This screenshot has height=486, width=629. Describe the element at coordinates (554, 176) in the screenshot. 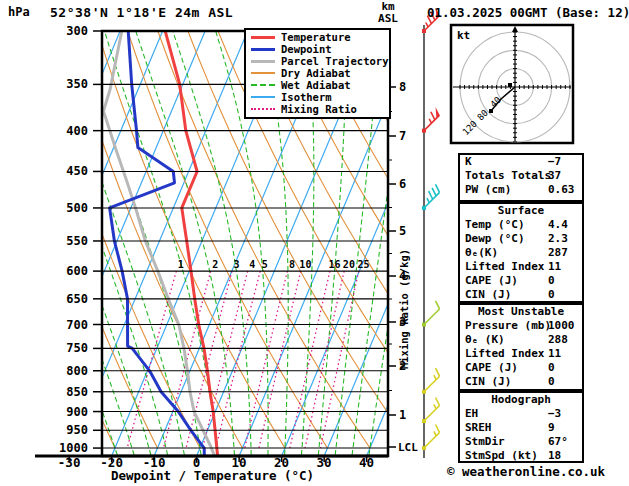

I see `stat-value: 37` at that location.